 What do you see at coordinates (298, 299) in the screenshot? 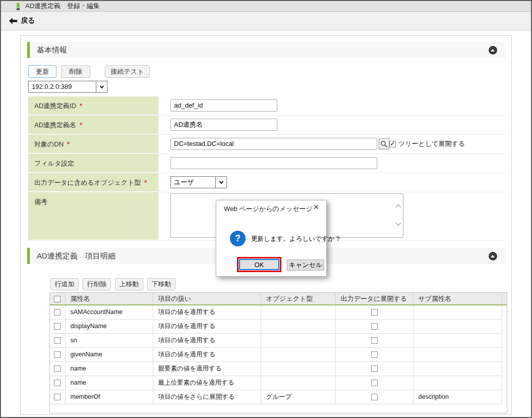
I see `column-header-object-type: オブジェクト型` at bounding box center [298, 299].